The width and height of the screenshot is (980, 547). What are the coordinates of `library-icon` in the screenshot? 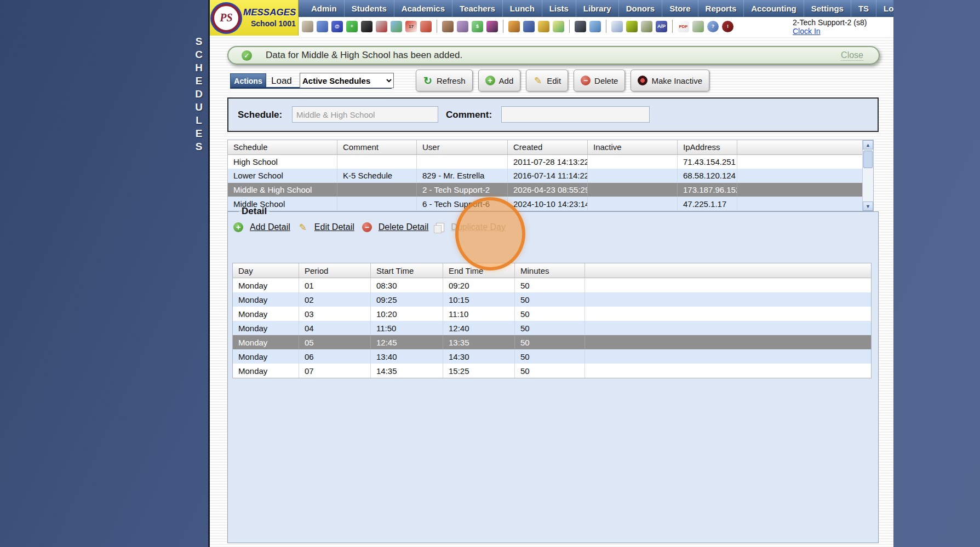 It's located at (529, 26).